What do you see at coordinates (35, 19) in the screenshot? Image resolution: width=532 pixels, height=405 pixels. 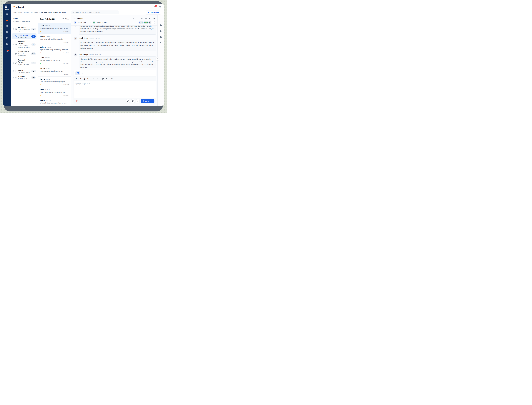 I see `add-view-button: +` at bounding box center [35, 19].